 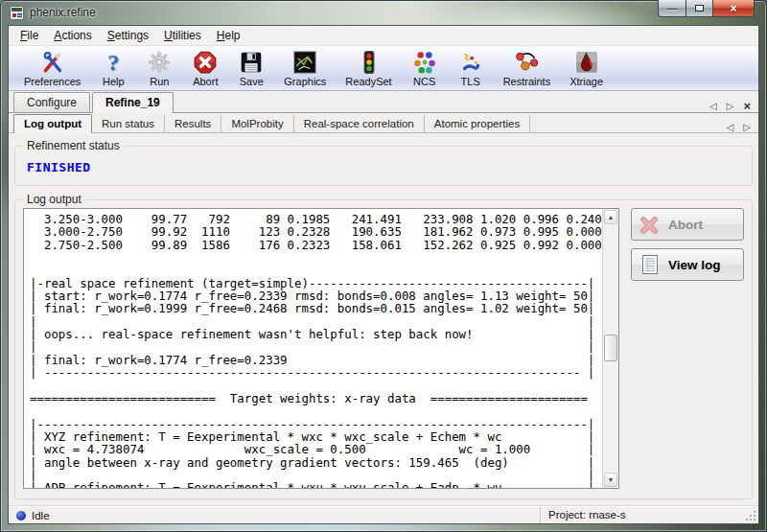 I want to click on tab-configure: Configure, so click(x=52, y=102).